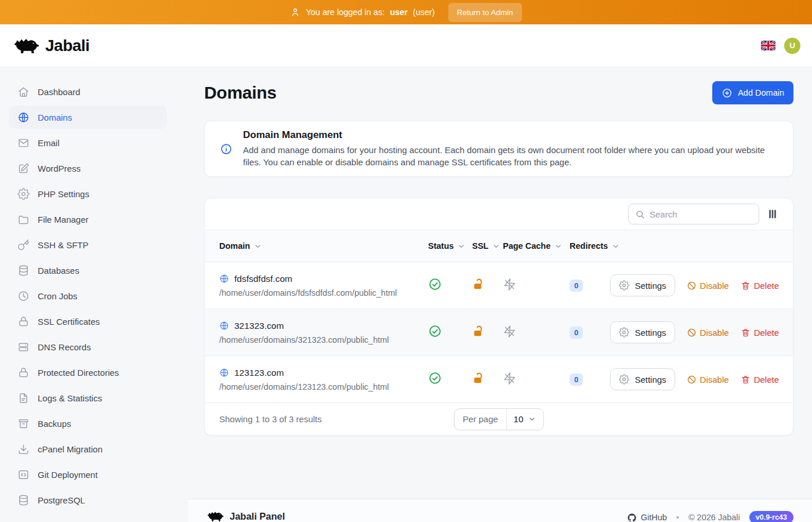 This screenshot has width=812, height=522. I want to click on sidebar-item-backups: Backups, so click(88, 423).